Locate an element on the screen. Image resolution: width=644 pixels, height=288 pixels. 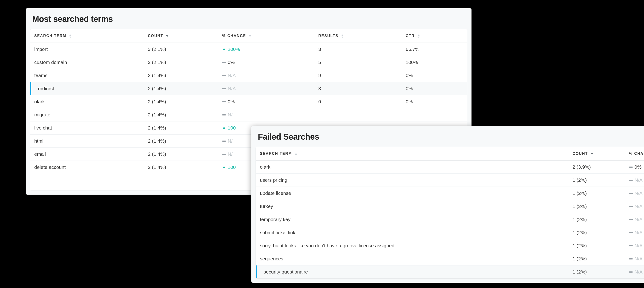
table-row: migrate2 (1.4%)N/ is located at coordinates (249, 115).